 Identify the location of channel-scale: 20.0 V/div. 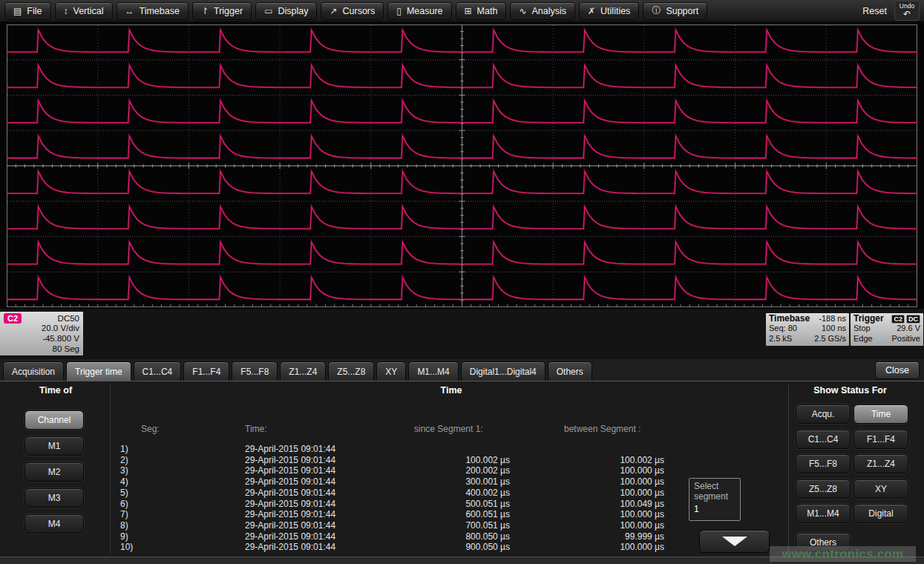
(42, 329).